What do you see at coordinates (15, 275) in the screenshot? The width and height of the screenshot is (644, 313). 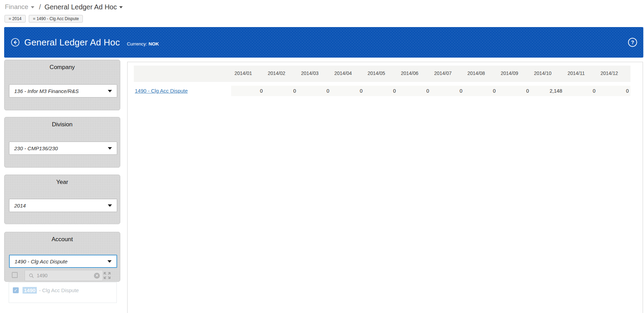 I see `select-all-checkbox` at bounding box center [15, 275].